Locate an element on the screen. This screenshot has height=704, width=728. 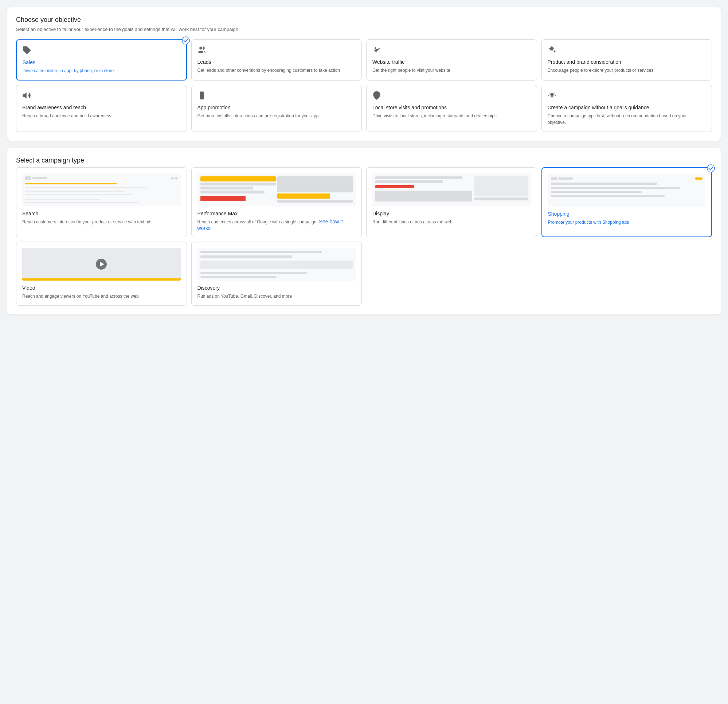
campaign-section-title: Select a campaign type is located at coordinates (364, 160).